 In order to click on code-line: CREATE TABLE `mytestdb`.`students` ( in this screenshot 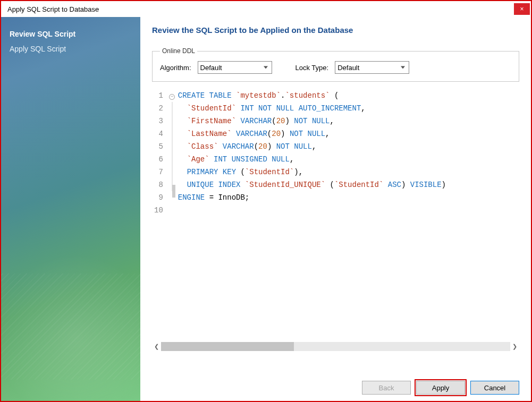, I will do `click(349, 96)`.